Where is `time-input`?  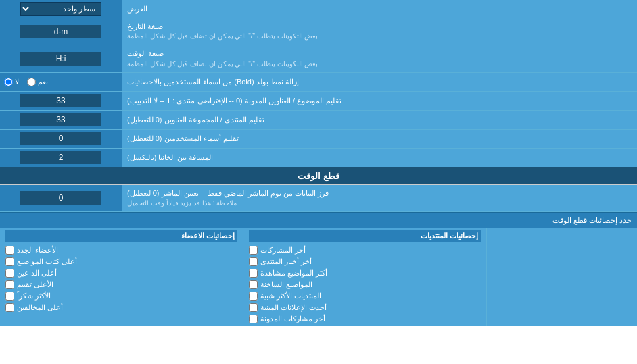
time-input is located at coordinates (61, 59).